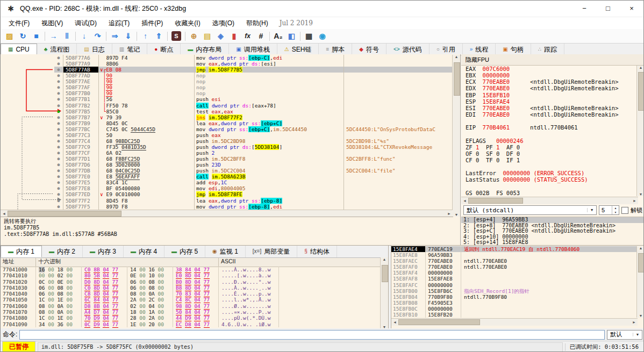 The height and width of the screenshot is (352, 644). What do you see at coordinates (95, 49) in the screenshot?
I see `tab-日志: ▤日志` at bounding box center [95, 49].